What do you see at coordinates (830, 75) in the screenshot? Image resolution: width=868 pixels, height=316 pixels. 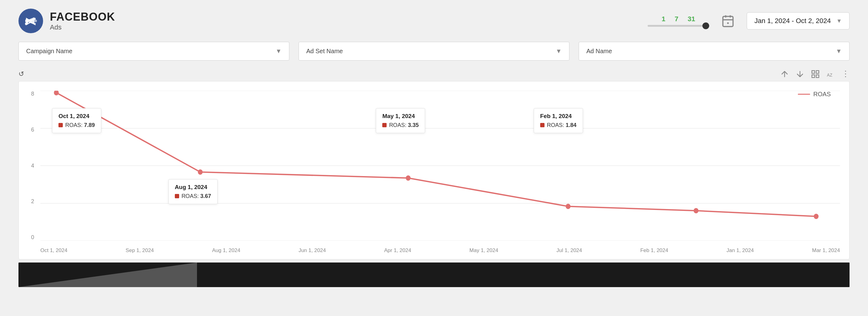 I see `svg-text: AZ` at bounding box center [830, 75].